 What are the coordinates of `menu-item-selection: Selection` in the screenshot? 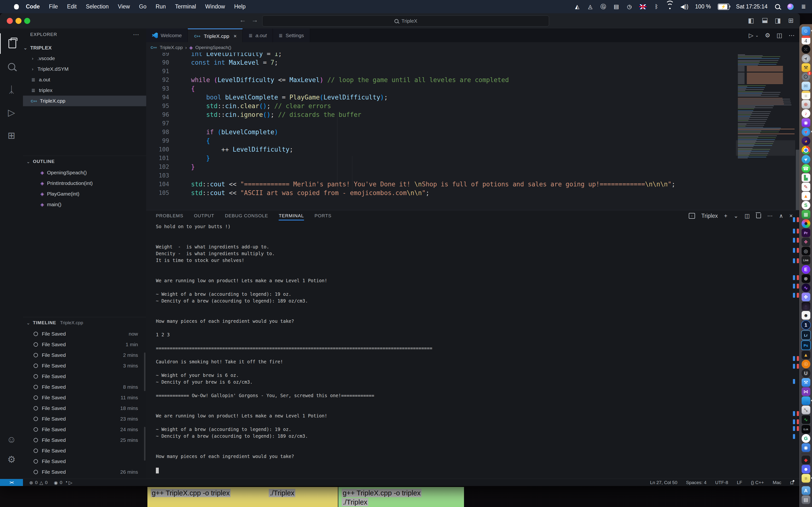 It's located at (97, 7).